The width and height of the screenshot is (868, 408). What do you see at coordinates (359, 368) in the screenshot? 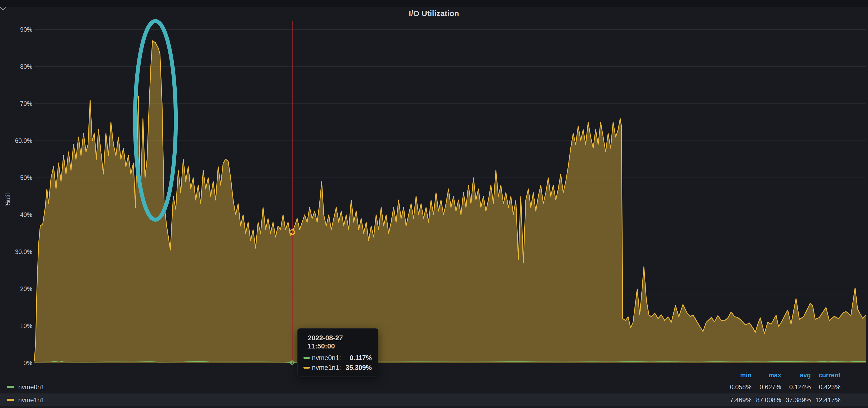
I see `tooltip-series-value: 35.309%` at bounding box center [359, 368].